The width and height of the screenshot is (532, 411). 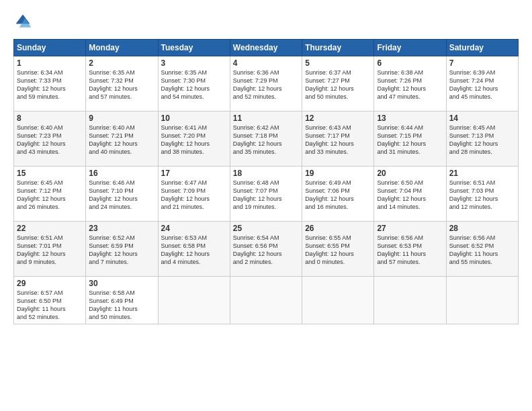 I want to click on calendar-cell: 20Sunrise: 6:50 AM Sunset: 7:04 PM Dayli…, so click(x=410, y=194).